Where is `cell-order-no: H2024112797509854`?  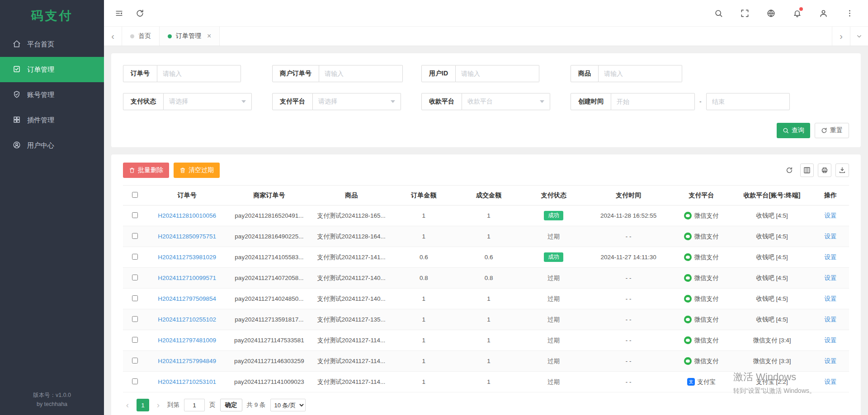 cell-order-no: H2024112797509854 is located at coordinates (187, 299).